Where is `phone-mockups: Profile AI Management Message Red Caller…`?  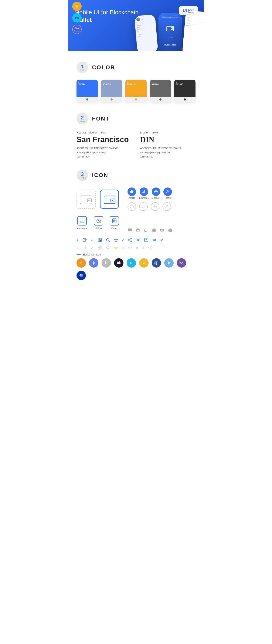
phone-mockups: Profile AI Management Message Red Caller… is located at coordinates (170, 32).